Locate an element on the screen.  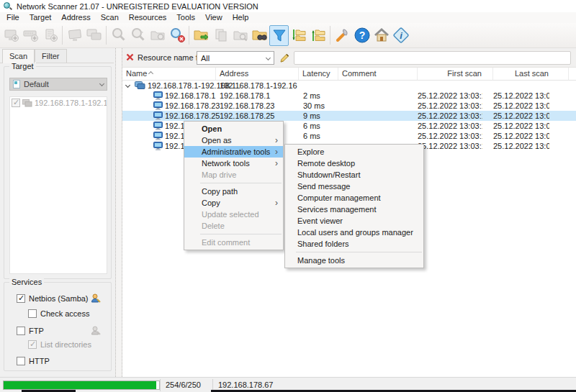
context-menu-item-network-tools: Network tools› is located at coordinates (233, 163).